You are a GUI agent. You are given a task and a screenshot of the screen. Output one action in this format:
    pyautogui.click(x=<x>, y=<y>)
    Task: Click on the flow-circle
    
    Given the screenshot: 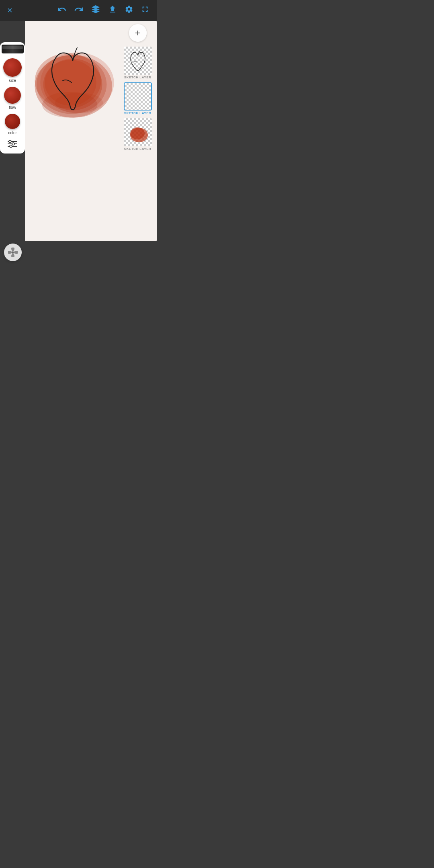 What is the action you would take?
    pyautogui.click(x=12, y=95)
    